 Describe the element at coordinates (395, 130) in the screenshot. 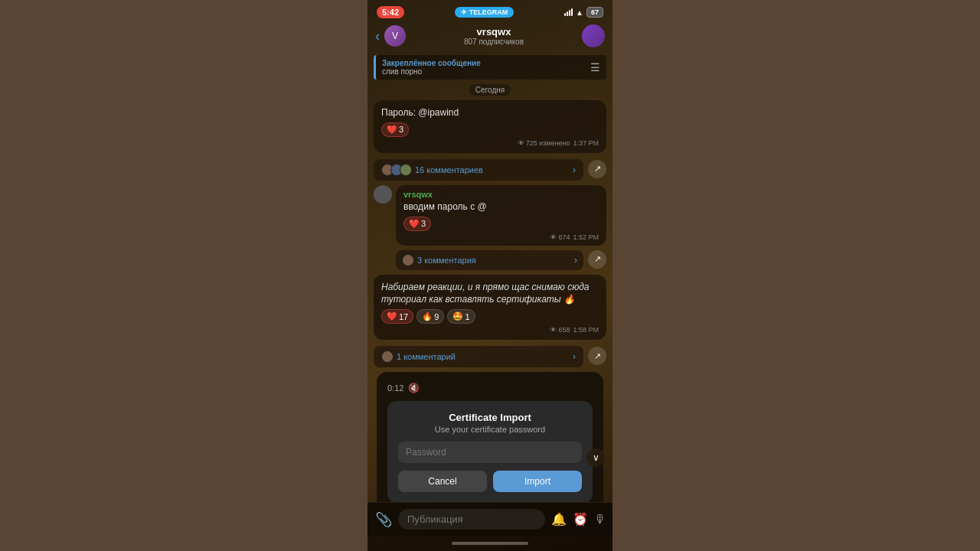

I see `reaction-heart-1: ❤️ 3` at that location.